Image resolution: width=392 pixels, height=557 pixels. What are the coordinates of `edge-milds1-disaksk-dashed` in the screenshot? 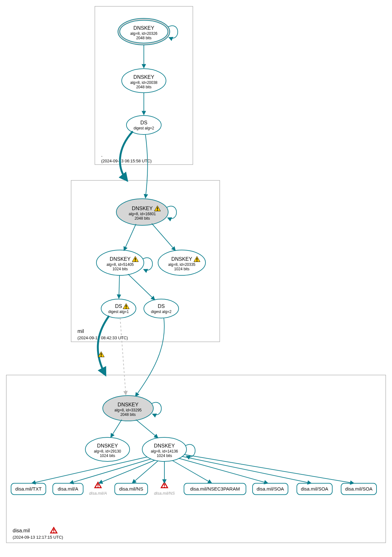 It's located at (123, 356).